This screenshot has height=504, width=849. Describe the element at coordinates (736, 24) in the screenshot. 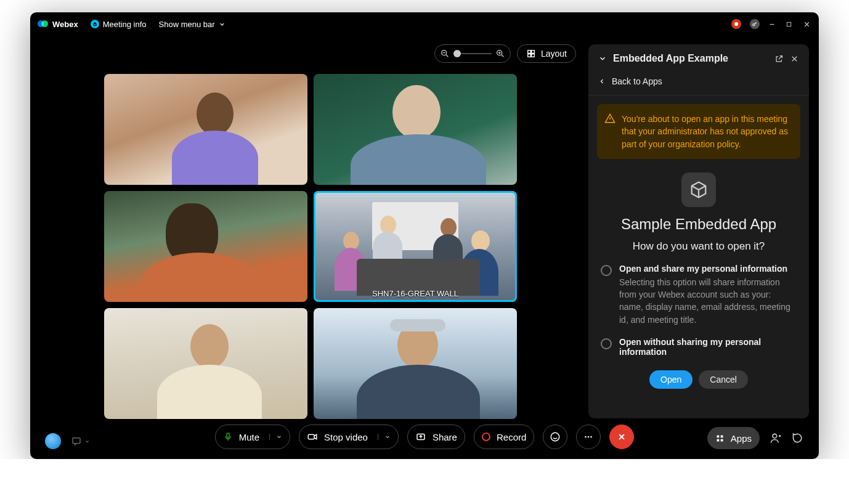

I see `recording-indicator-icon` at that location.